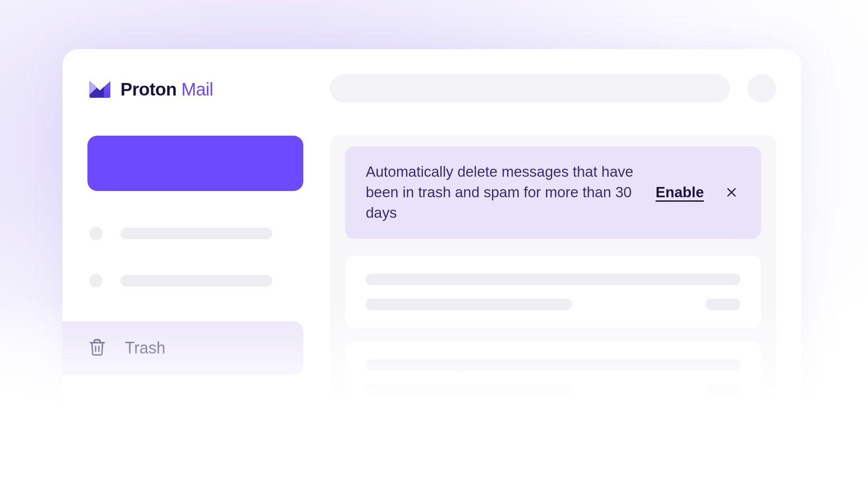 This screenshot has width=868, height=486. What do you see at coordinates (195, 163) in the screenshot?
I see `compose-button` at bounding box center [195, 163].